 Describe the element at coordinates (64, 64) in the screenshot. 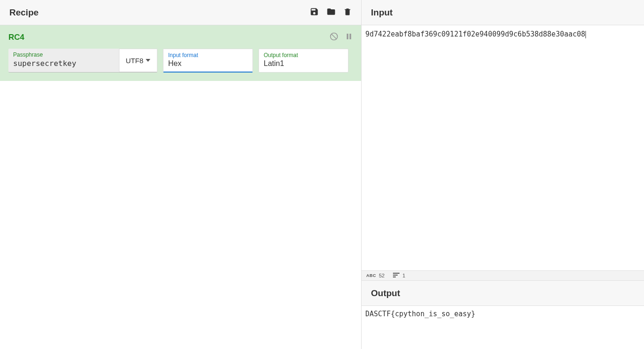

I see `passphrase-value: supersecretkey` at that location.